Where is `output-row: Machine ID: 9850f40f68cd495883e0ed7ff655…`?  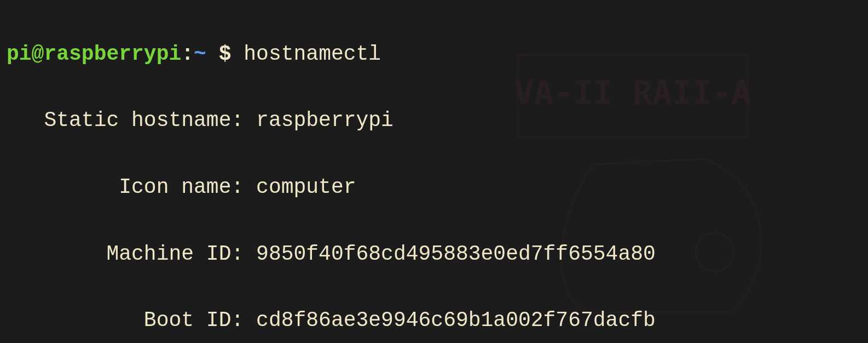 output-row: Machine ID: 9850f40f68cd495883e0ed7ff655… is located at coordinates (434, 254).